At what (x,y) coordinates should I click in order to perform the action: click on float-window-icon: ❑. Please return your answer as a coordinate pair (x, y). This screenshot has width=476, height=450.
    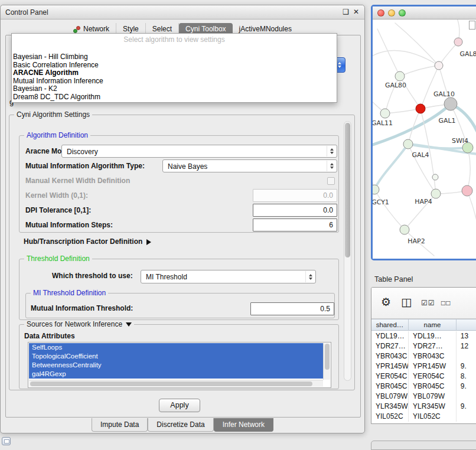
    Looking at the image, I should click on (346, 12).